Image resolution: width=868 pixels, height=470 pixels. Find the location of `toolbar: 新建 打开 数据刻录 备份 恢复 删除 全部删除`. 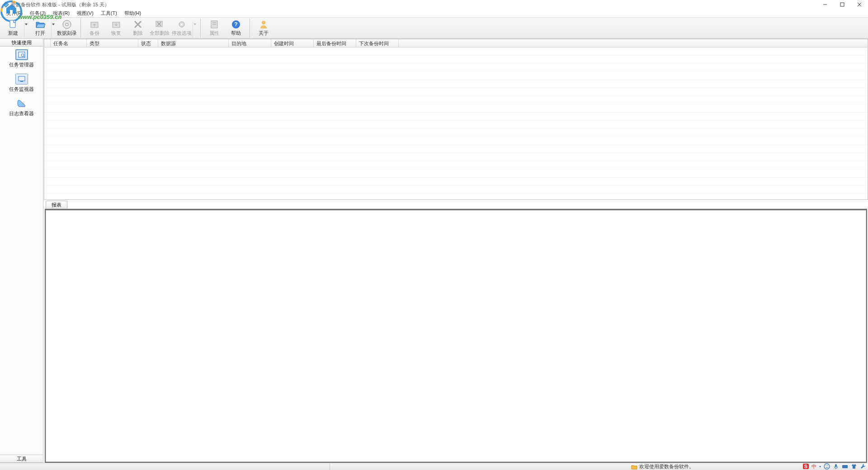

toolbar: 新建 打开 数据刻录 备份 恢复 删除 全部删除 is located at coordinates (434, 28).